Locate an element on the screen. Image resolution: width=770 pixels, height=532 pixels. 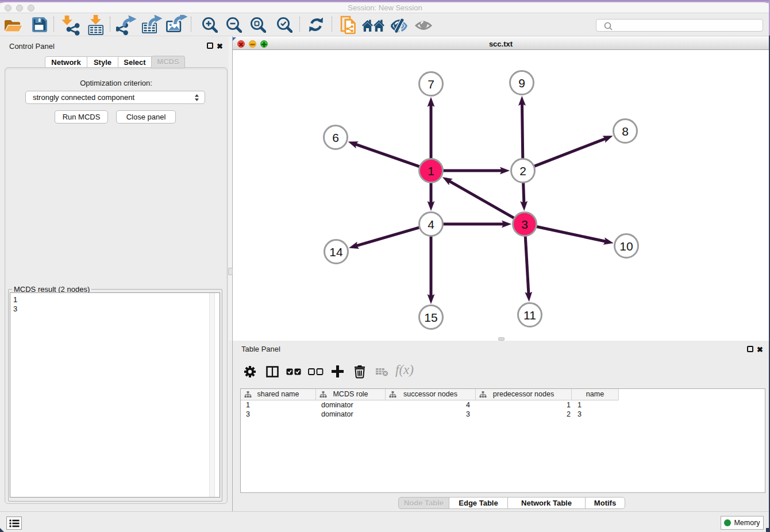
svg-text: 7 is located at coordinates (431, 84).